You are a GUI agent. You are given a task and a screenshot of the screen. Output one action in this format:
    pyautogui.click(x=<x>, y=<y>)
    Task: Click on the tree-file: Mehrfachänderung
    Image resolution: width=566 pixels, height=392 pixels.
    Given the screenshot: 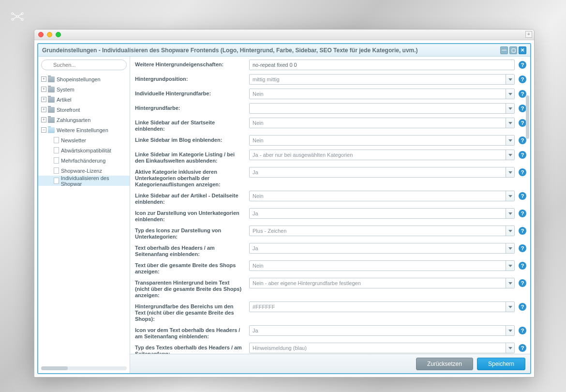 What is the action you would take?
    pyautogui.click(x=84, y=161)
    